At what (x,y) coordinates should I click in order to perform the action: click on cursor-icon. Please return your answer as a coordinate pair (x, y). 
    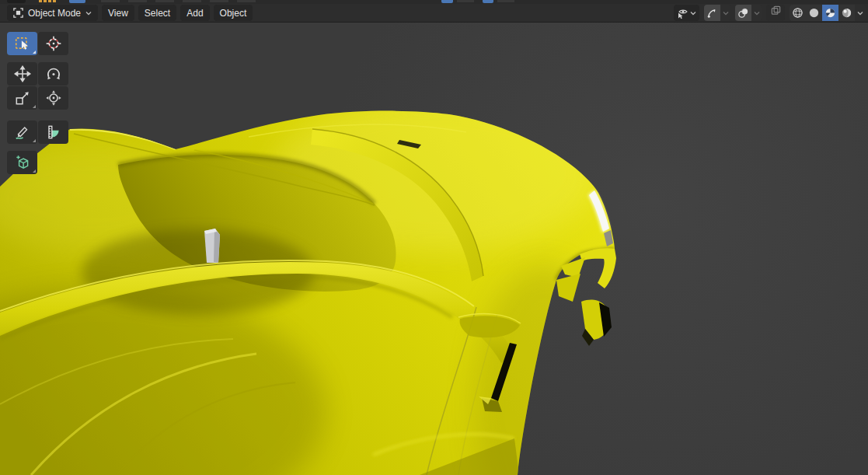
    Looking at the image, I should click on (54, 44).